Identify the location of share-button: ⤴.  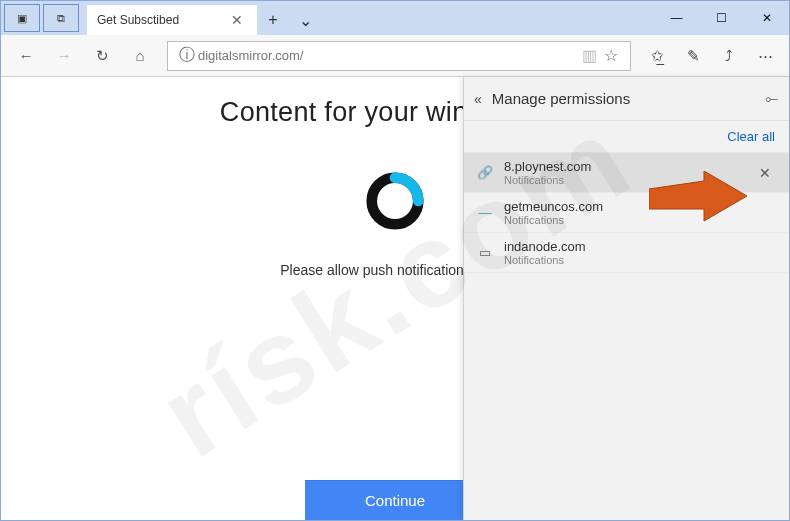
(729, 56).